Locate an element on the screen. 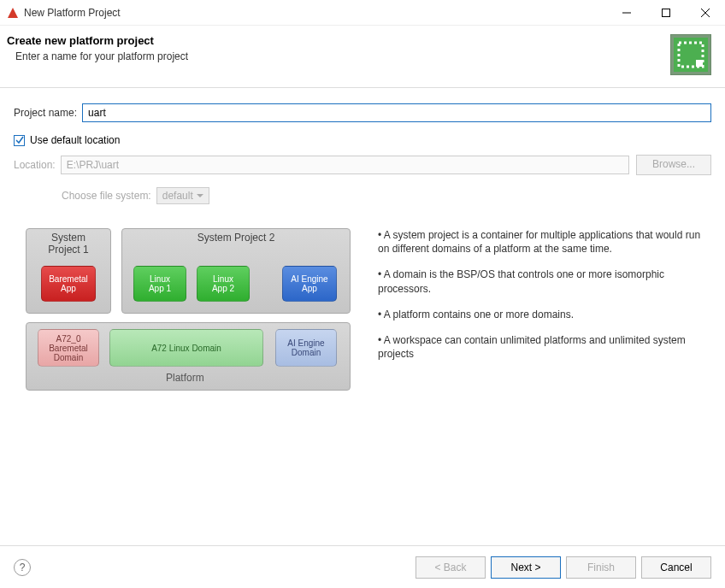 The image size is (725, 588). wizard-header: Create new platform project Enter a name… is located at coordinates (362, 56).